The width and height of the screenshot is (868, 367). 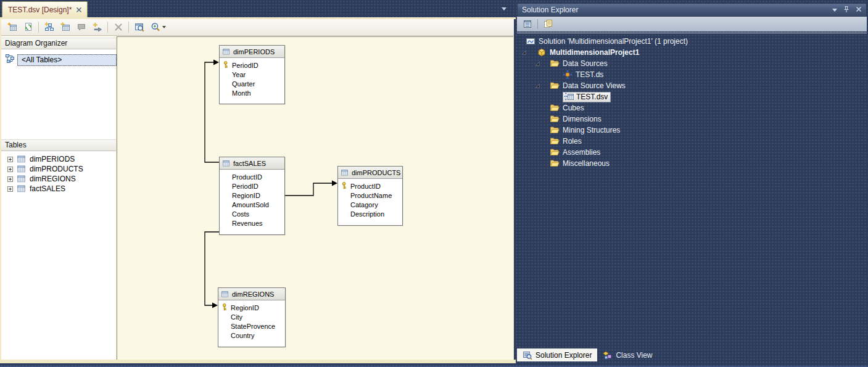 What do you see at coordinates (370, 173) in the screenshot?
I see `entity-header: dimPRODUCTS` at bounding box center [370, 173].